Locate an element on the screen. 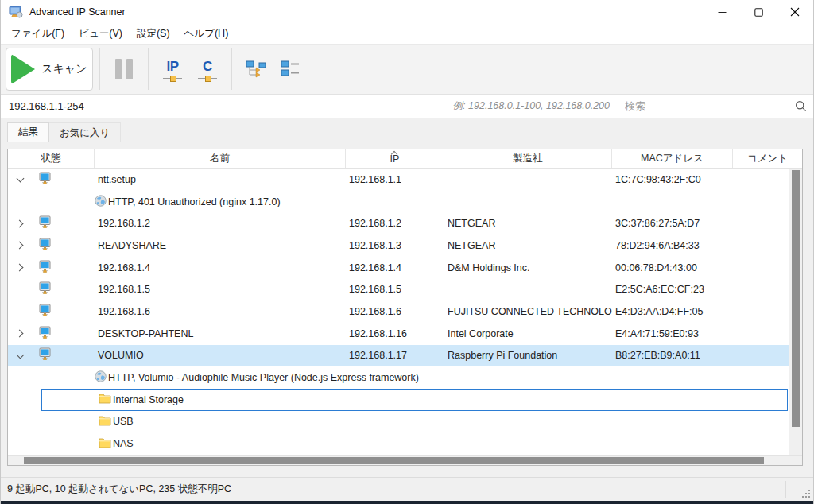 This screenshot has height=504, width=814. device-ip: 192.168.1.5 is located at coordinates (395, 289).